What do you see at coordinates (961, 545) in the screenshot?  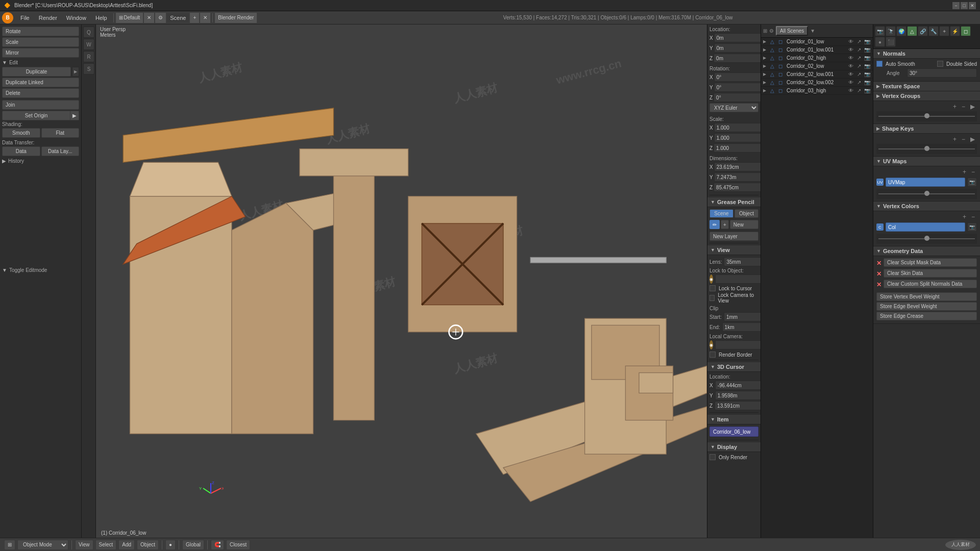 I see `nav-area: 人人素材` at bounding box center [961, 545].